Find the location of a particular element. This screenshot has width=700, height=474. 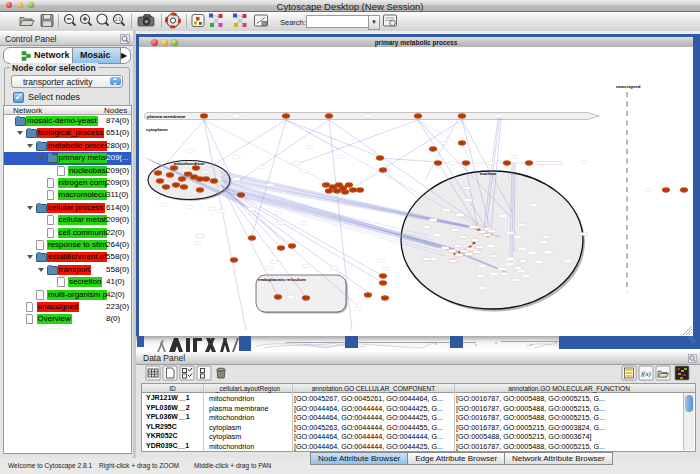

svg-text: unassigned is located at coordinates (628, 86).